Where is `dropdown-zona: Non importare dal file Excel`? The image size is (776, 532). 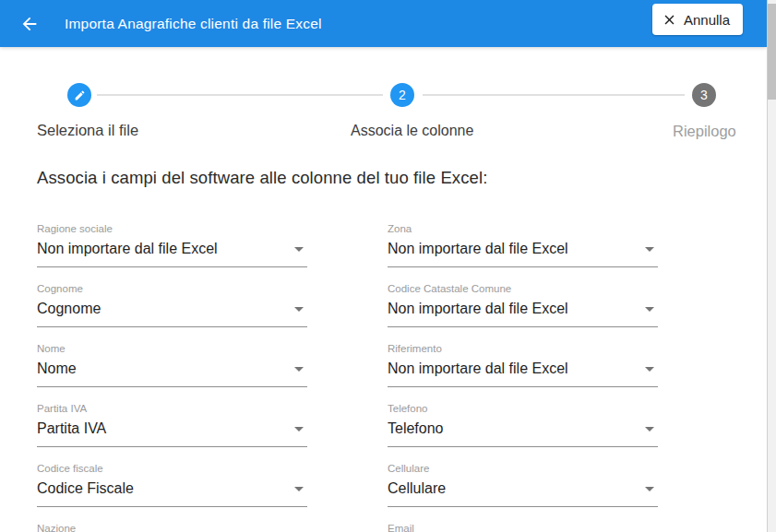 dropdown-zona: Non importare dal file Excel is located at coordinates (522, 254).